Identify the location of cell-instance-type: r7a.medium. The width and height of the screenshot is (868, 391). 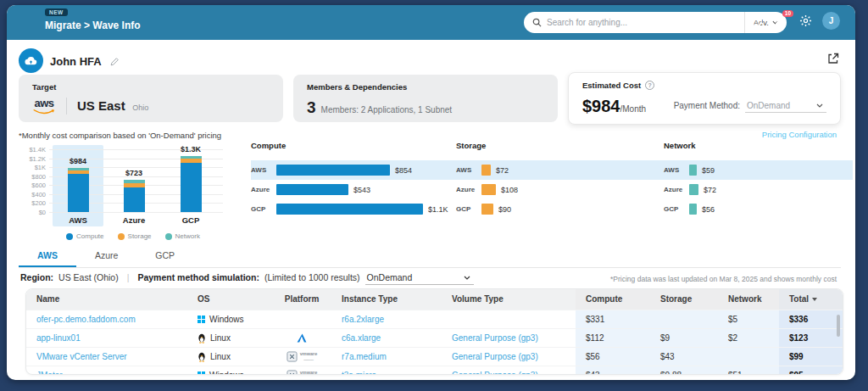
(387, 356).